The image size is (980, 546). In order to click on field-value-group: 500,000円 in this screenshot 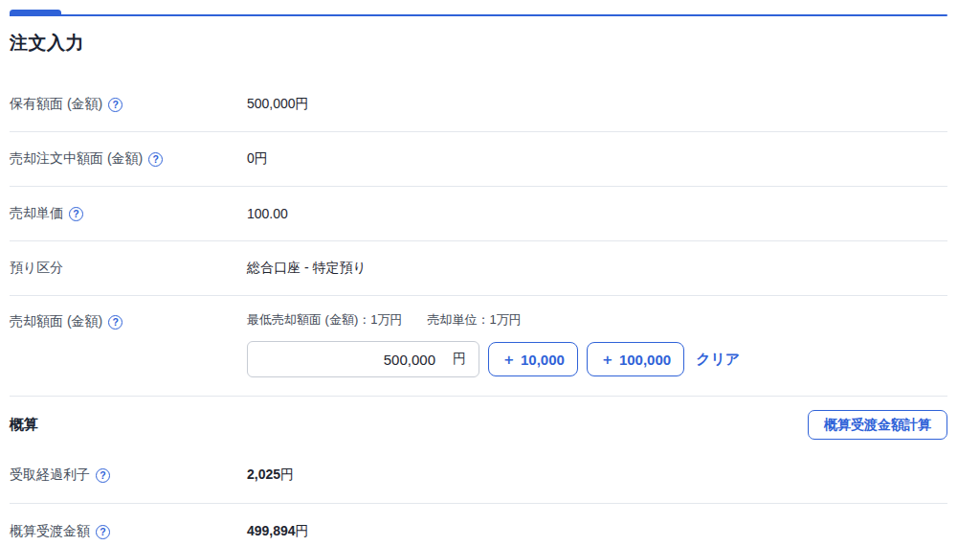, I will do `click(278, 104)`.